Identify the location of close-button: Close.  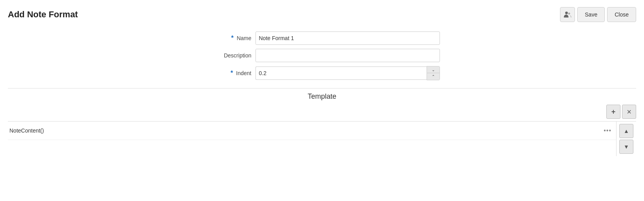
(622, 15).